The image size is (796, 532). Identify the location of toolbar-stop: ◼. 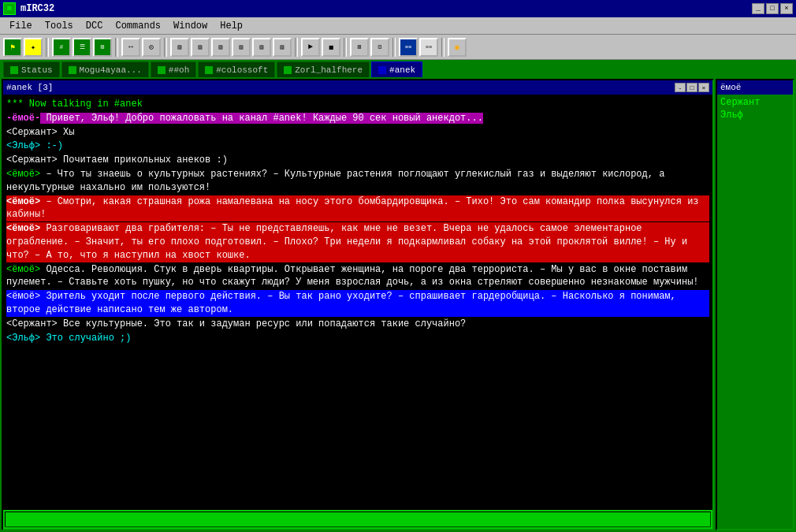
(331, 47).